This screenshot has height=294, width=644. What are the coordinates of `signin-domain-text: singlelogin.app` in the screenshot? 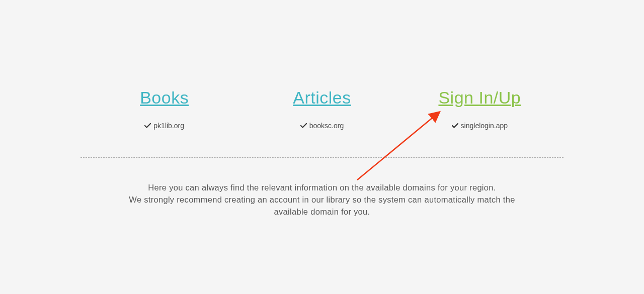 It's located at (484, 126).